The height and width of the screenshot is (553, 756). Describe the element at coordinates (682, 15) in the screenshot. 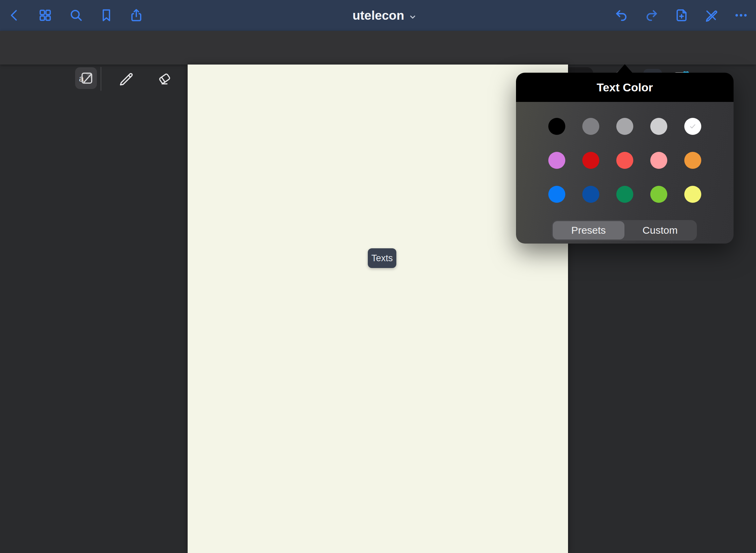

I see `add-page-icon` at that location.